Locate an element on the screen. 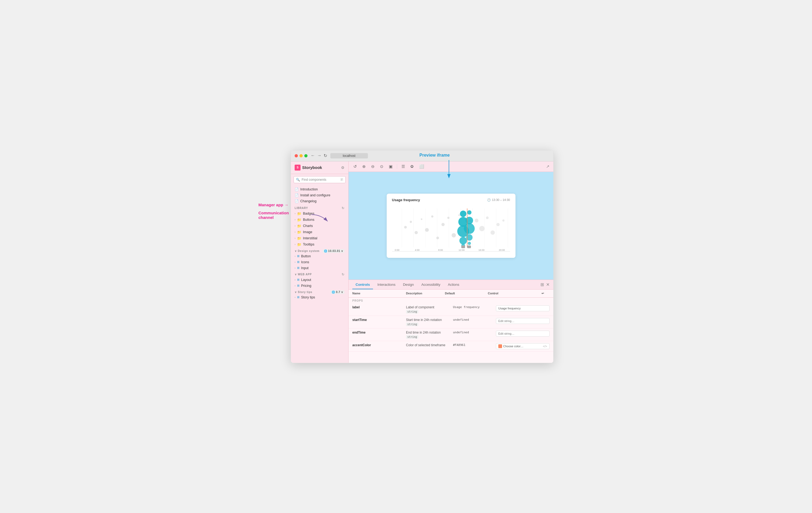  chart-title: Usage frequency is located at coordinates (406, 200).